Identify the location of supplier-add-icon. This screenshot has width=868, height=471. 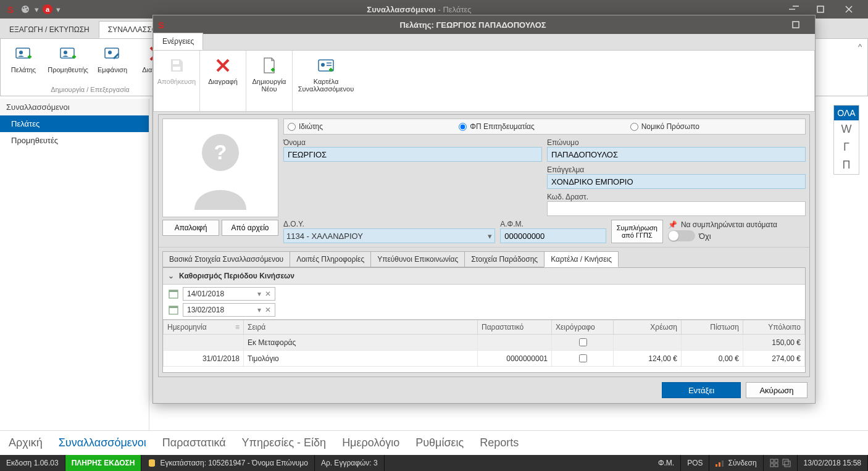
(68, 54).